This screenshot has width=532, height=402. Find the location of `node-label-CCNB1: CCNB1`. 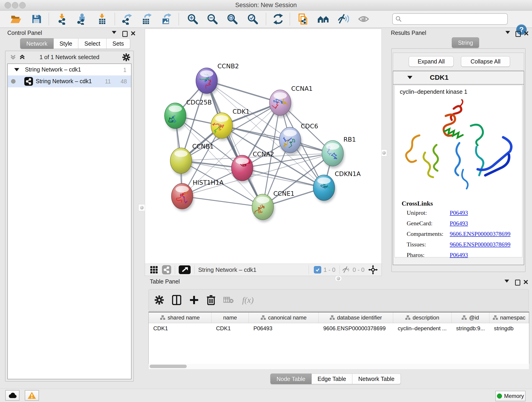

node-label-CCNB1: CCNB1 is located at coordinates (203, 146).